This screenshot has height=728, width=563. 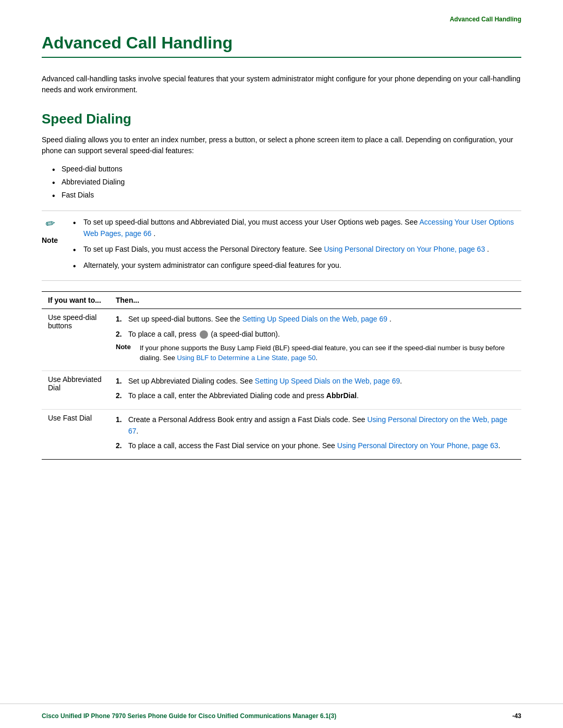 What do you see at coordinates (76, 340) in the screenshot?
I see `table-cell-if: Use speed-dial buttons` at bounding box center [76, 340].